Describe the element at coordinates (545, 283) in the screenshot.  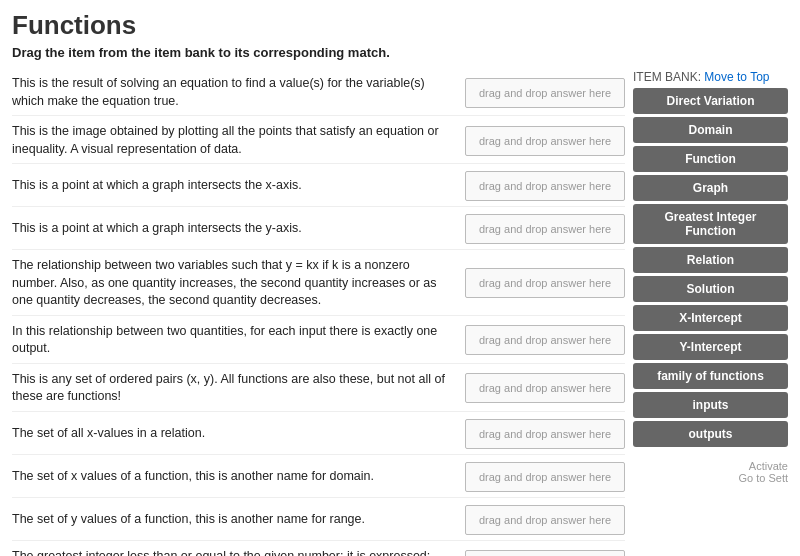
I see `drop-zone-5: drag and drop answer here` at that location.